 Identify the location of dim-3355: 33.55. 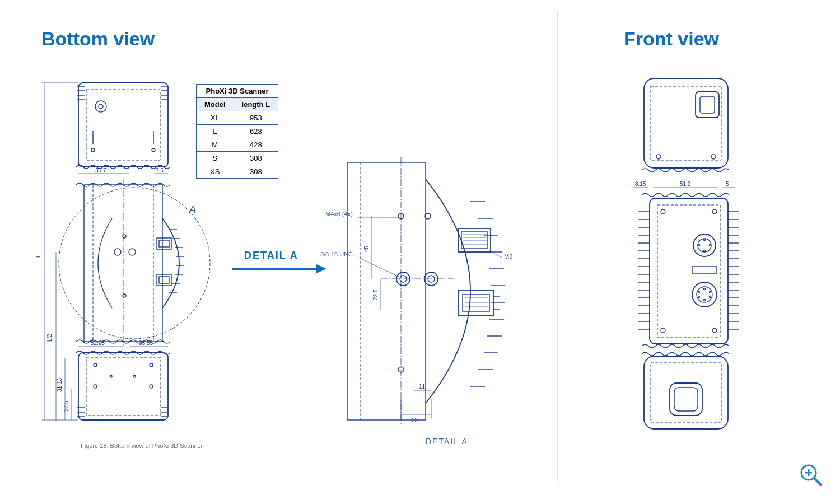
(146, 343).